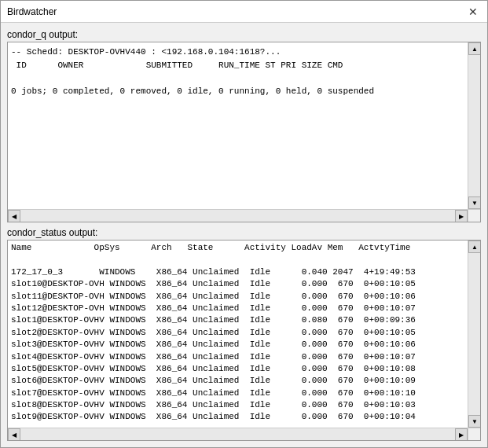 This screenshot has width=488, height=448. I want to click on condor-status-scroll-left: ◀, so click(14, 435).